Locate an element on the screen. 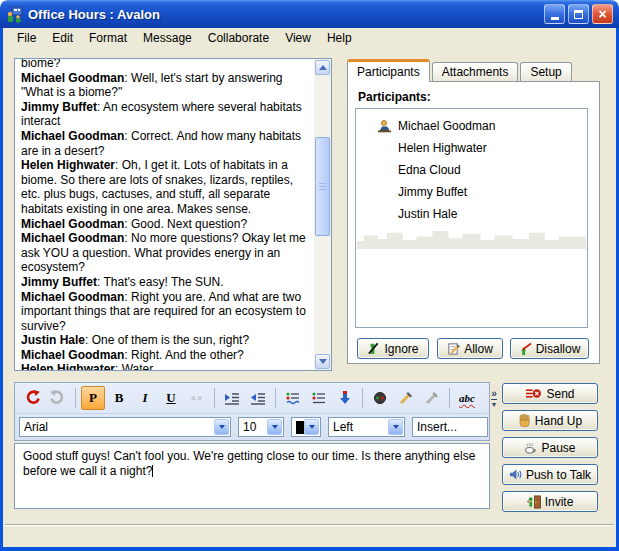 This screenshot has width=619, height=551. invite-label: Invite is located at coordinates (560, 502).